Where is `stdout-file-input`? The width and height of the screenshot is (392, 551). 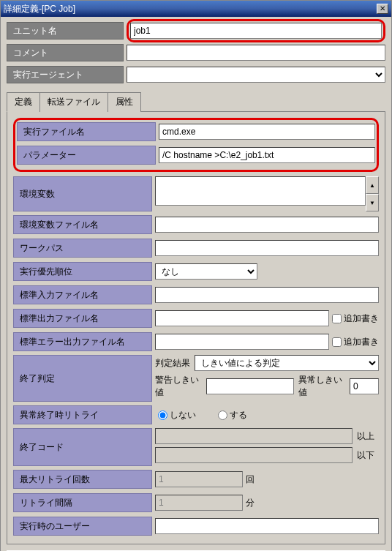
stdout-file-input is located at coordinates (242, 318).